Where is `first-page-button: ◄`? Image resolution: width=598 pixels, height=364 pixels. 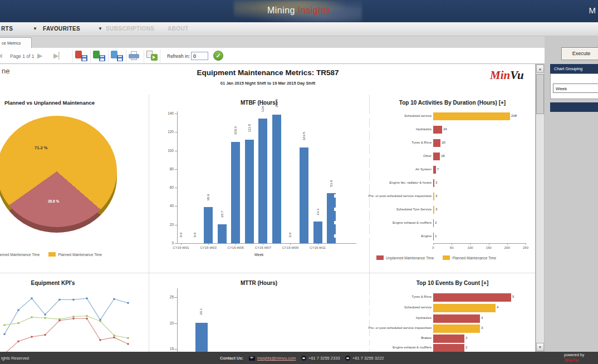
first-page-button: ◄ is located at coordinates (2, 56).